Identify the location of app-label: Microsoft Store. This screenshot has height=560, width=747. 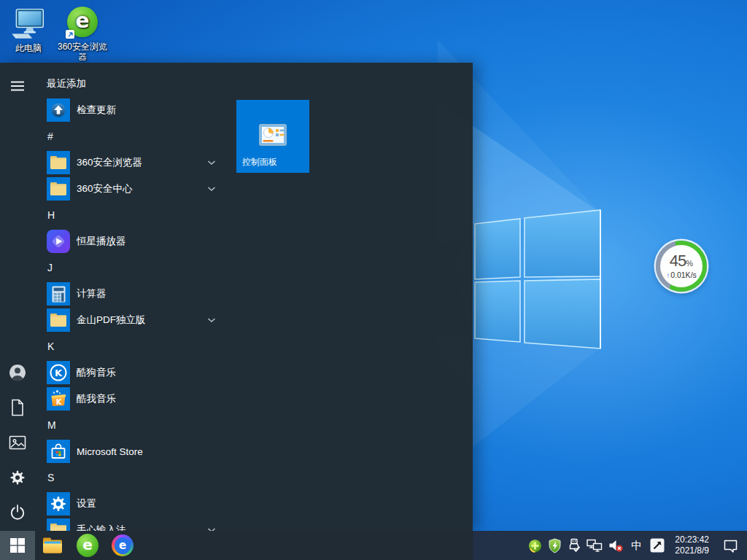
(109, 452).